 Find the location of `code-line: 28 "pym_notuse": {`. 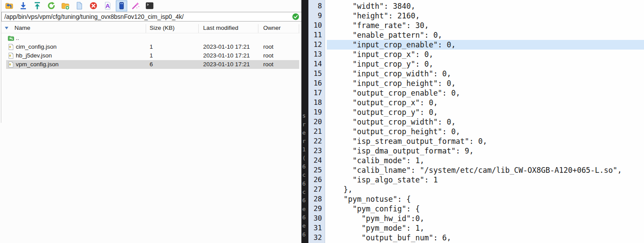

code-line: 28 "pym_notuse": { is located at coordinates (476, 199).